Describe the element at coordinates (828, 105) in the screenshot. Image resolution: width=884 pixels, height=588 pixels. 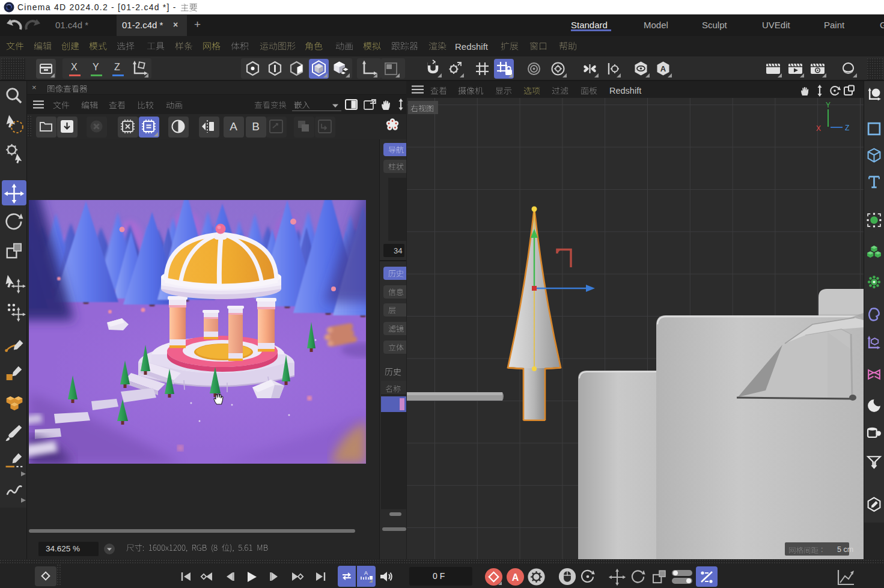
I see `svg-text: Y` at that location.